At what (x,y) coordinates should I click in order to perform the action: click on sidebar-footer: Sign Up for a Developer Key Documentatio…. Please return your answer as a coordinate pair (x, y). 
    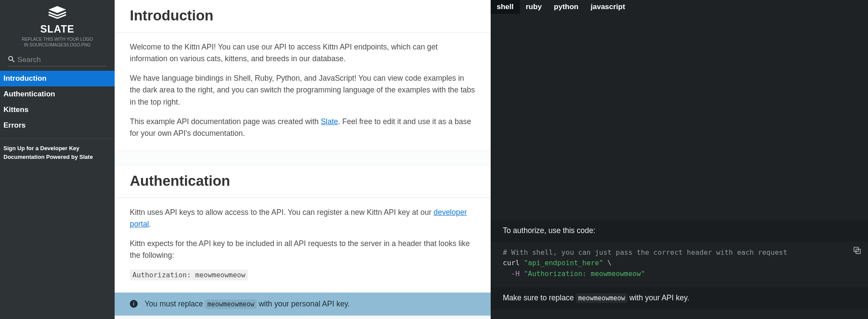
    Looking at the image, I should click on (57, 153).